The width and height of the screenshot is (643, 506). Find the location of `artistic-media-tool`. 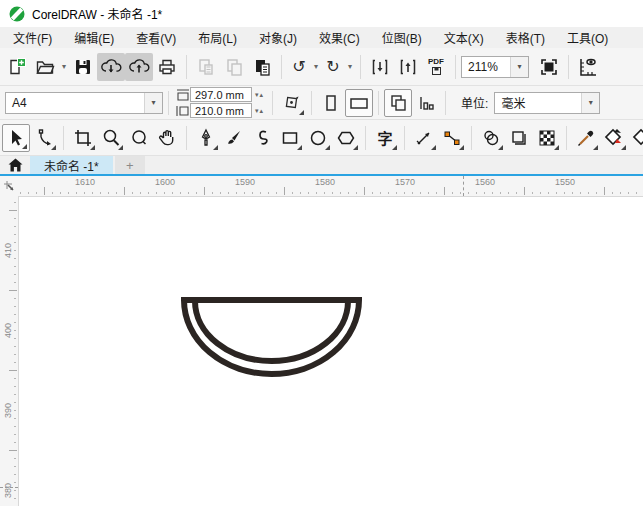

artistic-media-tool is located at coordinates (234, 138).